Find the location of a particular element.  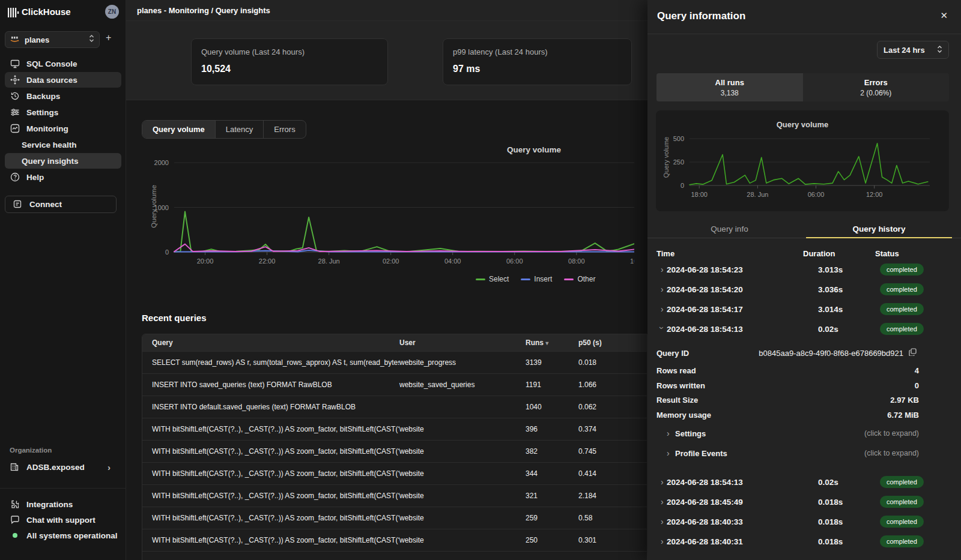

history-row: › 2024-06-28 18:54:17 3.014s completed is located at coordinates (804, 309).